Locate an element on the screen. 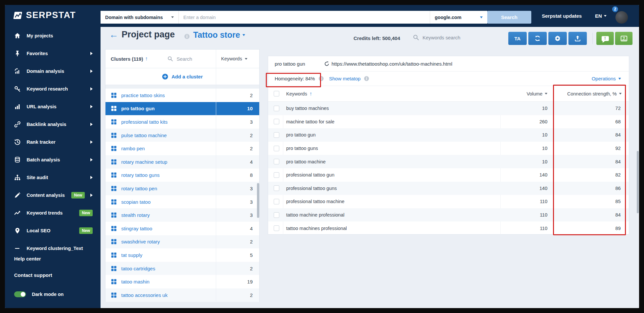 This screenshot has height=313, width=644. clusters-search-input is located at coordinates (195, 59).